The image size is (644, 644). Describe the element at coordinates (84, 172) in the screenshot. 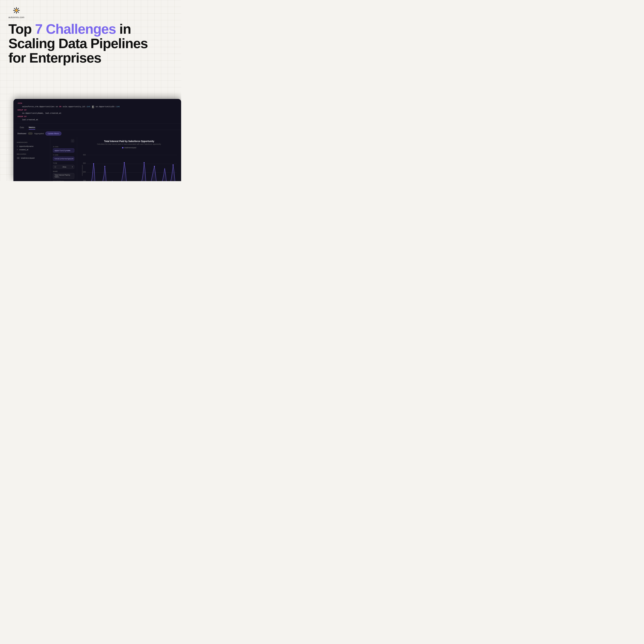

I see `svg-text: 200` at that location.